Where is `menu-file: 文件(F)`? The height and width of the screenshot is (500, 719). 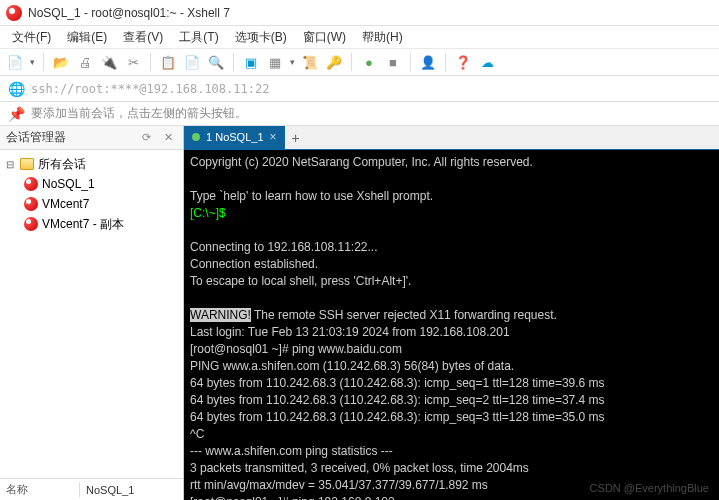
menu-file: 文件(F) is located at coordinates (32, 38).